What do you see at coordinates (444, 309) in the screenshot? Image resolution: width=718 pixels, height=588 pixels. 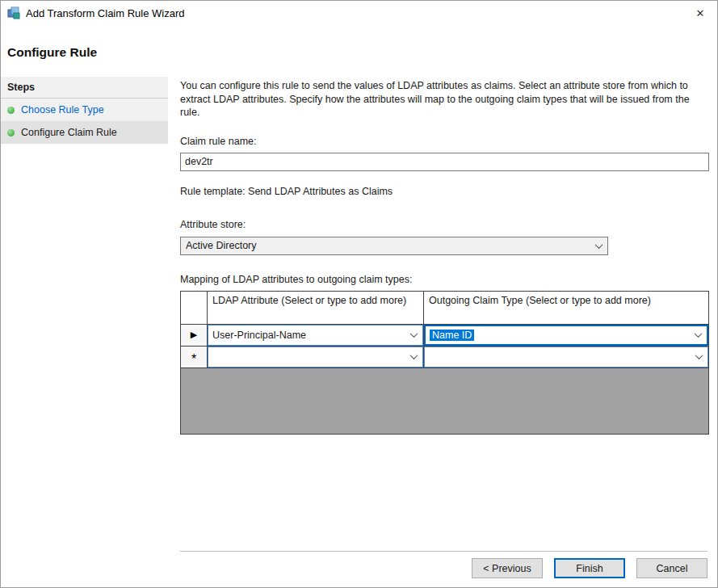 I see `grid-header-row: LDAP Attribute (Select or type to add mo…` at bounding box center [444, 309].